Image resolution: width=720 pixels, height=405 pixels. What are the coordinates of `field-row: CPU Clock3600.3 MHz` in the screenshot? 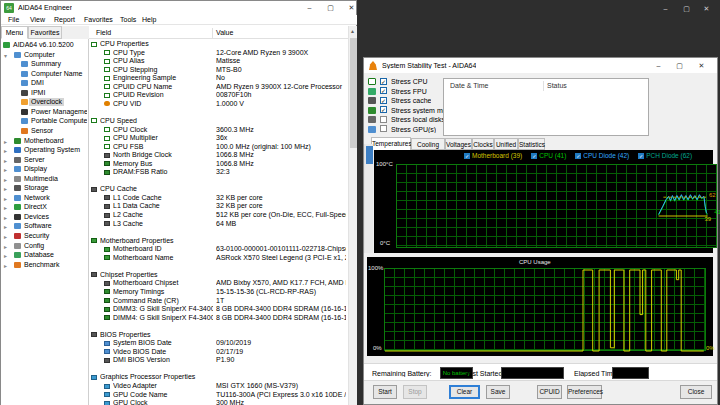 It's located at (219, 130).